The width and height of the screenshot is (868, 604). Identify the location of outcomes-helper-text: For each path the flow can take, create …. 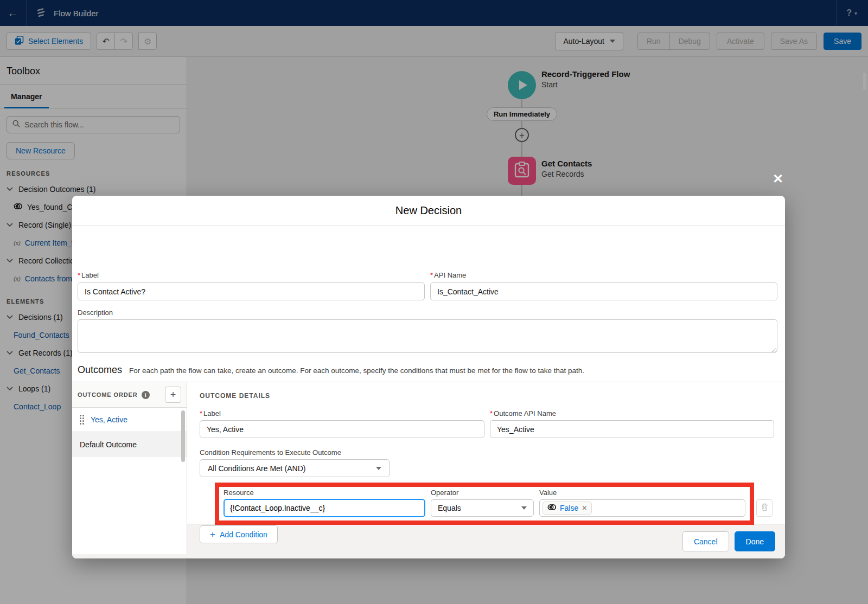
(357, 371).